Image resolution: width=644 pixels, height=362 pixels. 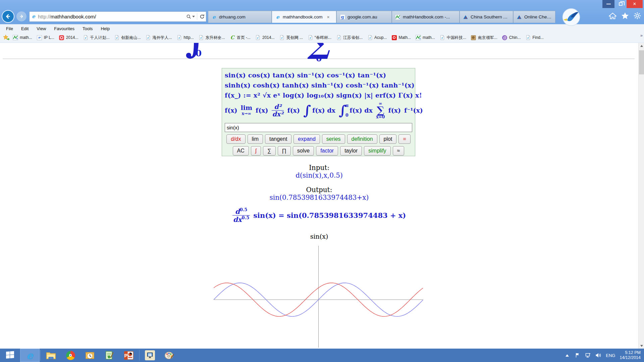 I want to click on tab-drhuang-com: edrhuang.com, so click(x=240, y=17).